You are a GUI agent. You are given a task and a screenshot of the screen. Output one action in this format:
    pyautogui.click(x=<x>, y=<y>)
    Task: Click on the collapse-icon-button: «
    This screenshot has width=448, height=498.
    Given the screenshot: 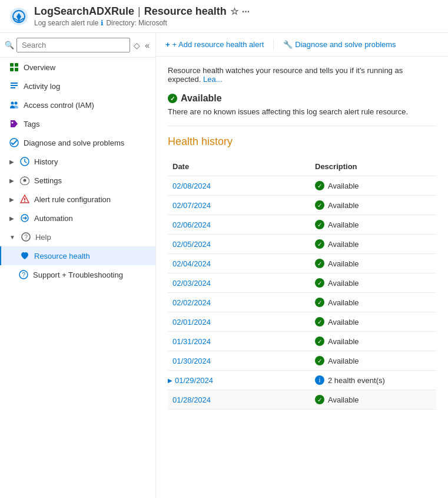 What is the action you would take?
    pyautogui.click(x=147, y=45)
    